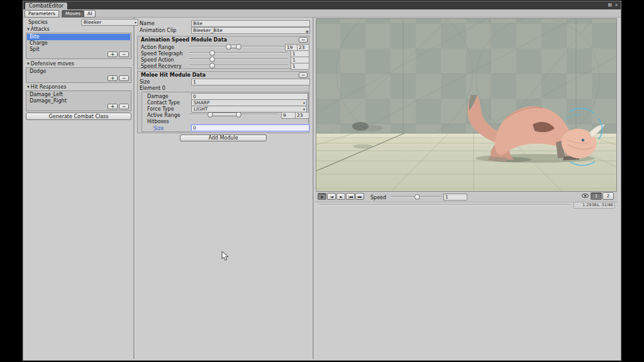 This screenshot has height=362, width=644. I want to click on preview-info-row: 1.2938s, 31/46, so click(467, 205).